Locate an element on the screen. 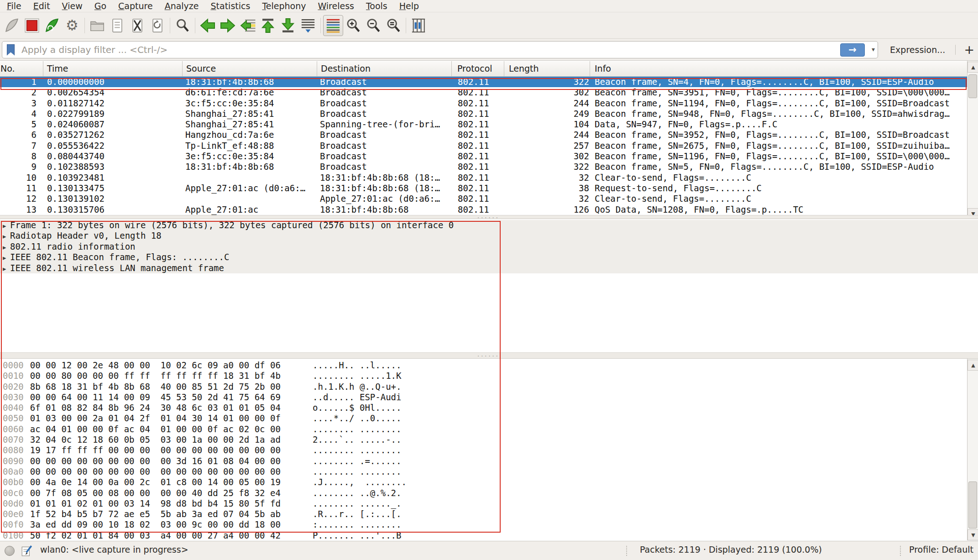 The height and width of the screenshot is (560, 978). list-details-splitter: ······ is located at coordinates (489, 217).